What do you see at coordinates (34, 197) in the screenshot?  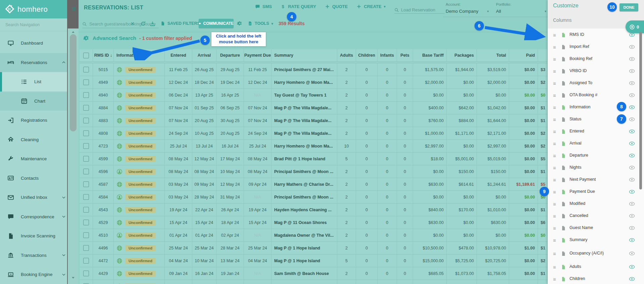 I see `sidebar-item-unified-inbox: Unified Inbox` at bounding box center [34, 197].